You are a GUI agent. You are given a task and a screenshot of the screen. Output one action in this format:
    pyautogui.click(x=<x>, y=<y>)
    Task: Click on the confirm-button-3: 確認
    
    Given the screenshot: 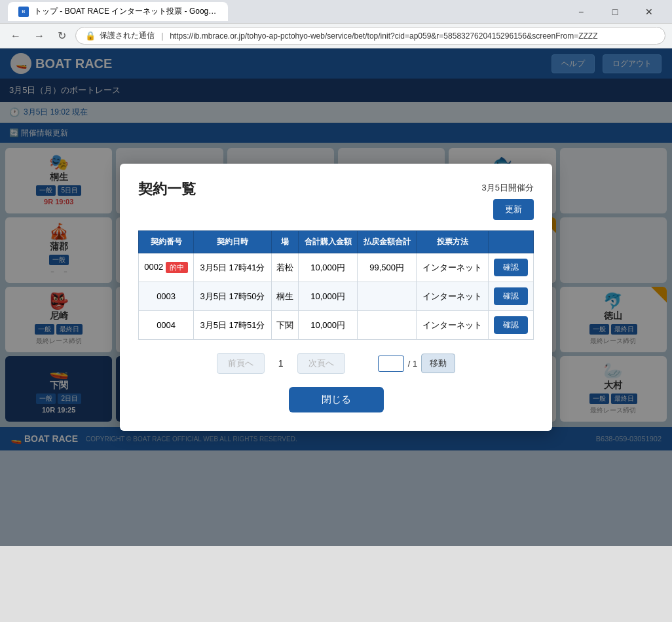 What is the action you would take?
    pyautogui.click(x=511, y=325)
    